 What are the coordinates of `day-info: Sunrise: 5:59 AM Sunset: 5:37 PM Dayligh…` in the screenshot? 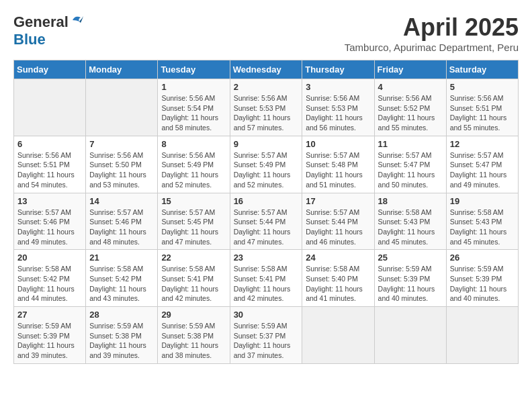 It's located at (266, 341).